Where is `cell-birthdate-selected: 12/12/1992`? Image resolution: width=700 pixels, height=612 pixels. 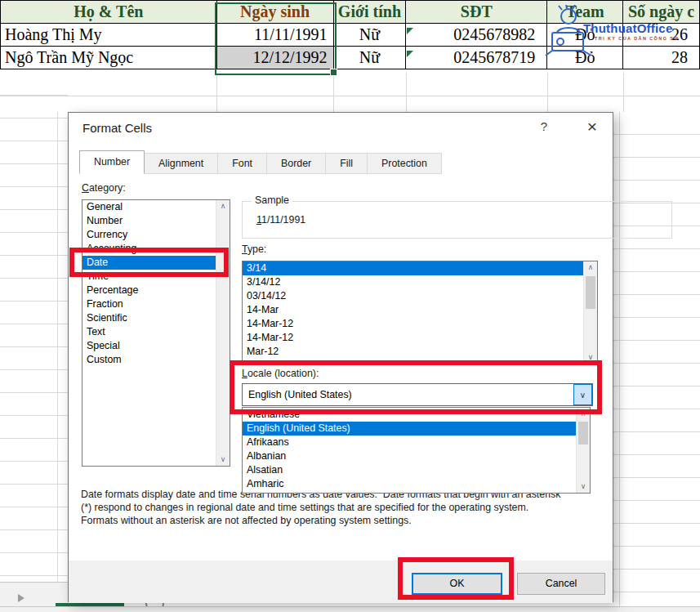
cell-birthdate-selected: 12/12/1992 is located at coordinates (276, 58).